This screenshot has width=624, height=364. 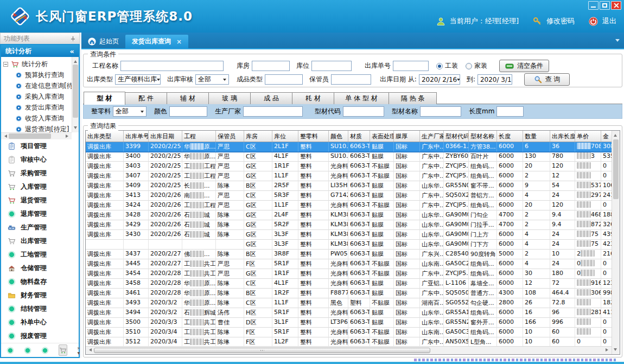 What do you see at coordinates (407, 136) in the screenshot?
I see `col-film-header: 膜厚` at bounding box center [407, 136].